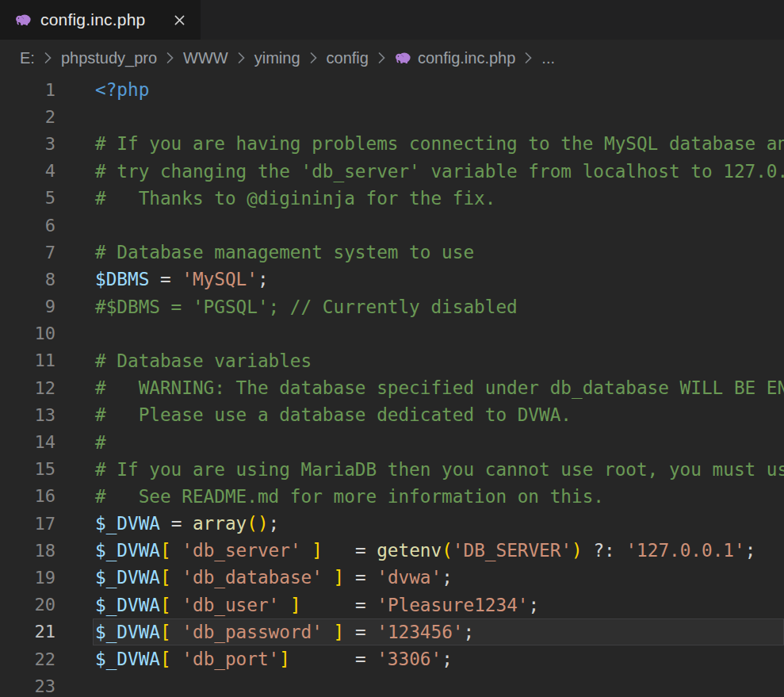 This screenshot has height=697, width=784. I want to click on line-number: 2, so click(28, 117).